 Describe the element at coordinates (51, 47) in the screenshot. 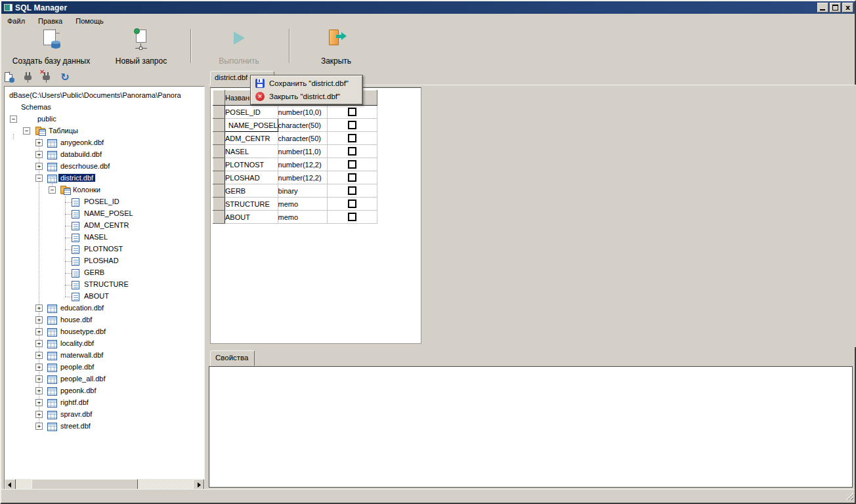

I see `create-database-button: Создать базу данных` at that location.